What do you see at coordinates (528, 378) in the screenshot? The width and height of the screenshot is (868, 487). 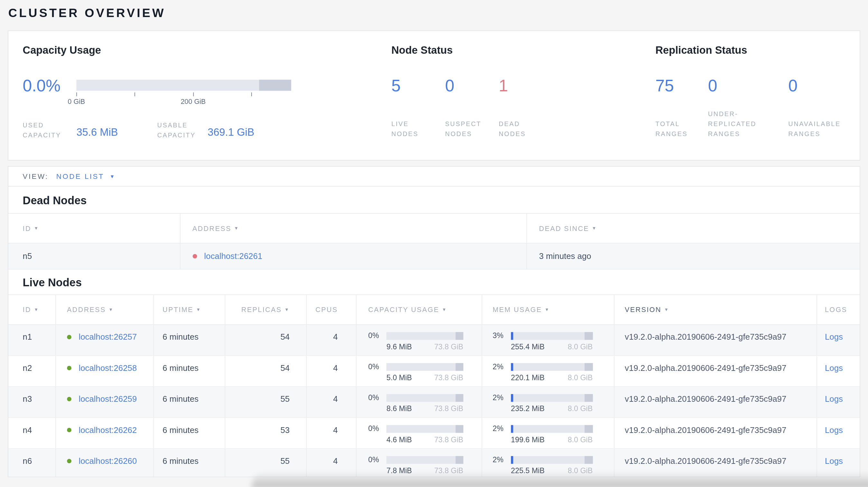 I see `mem-used-value: 220.1 MiB` at bounding box center [528, 378].